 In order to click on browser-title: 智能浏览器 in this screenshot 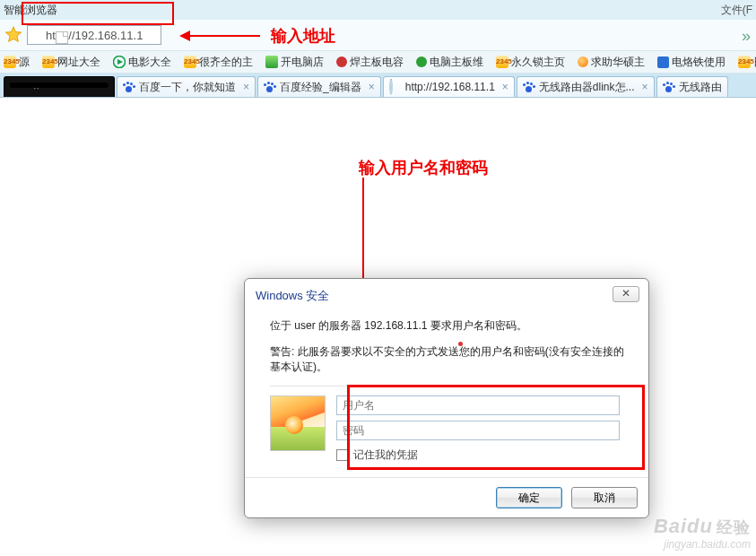, I will do `click(30, 10)`.